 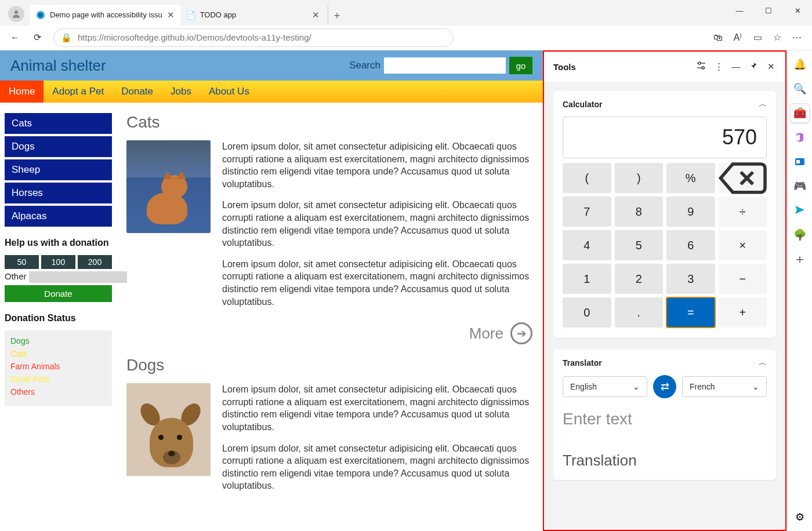 What do you see at coordinates (22, 262) in the screenshot?
I see `donation-50: 50` at bounding box center [22, 262].